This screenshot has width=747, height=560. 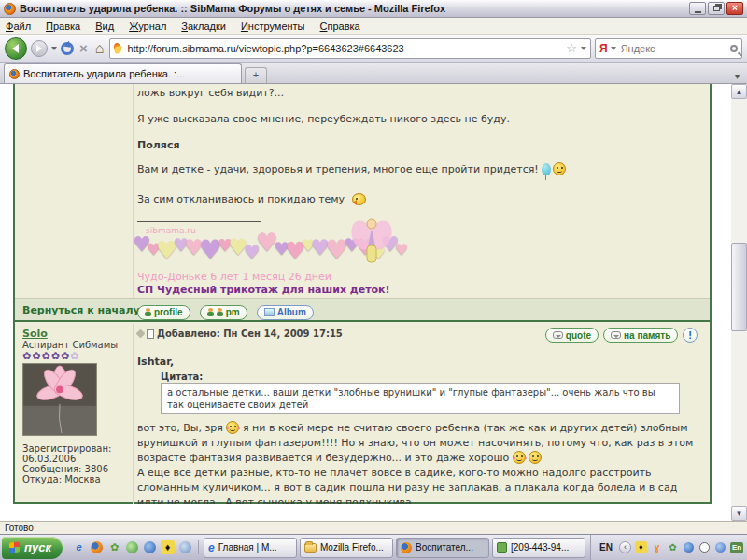 What do you see at coordinates (164, 313) in the screenshot?
I see `profile-button: profile` at bounding box center [164, 313].